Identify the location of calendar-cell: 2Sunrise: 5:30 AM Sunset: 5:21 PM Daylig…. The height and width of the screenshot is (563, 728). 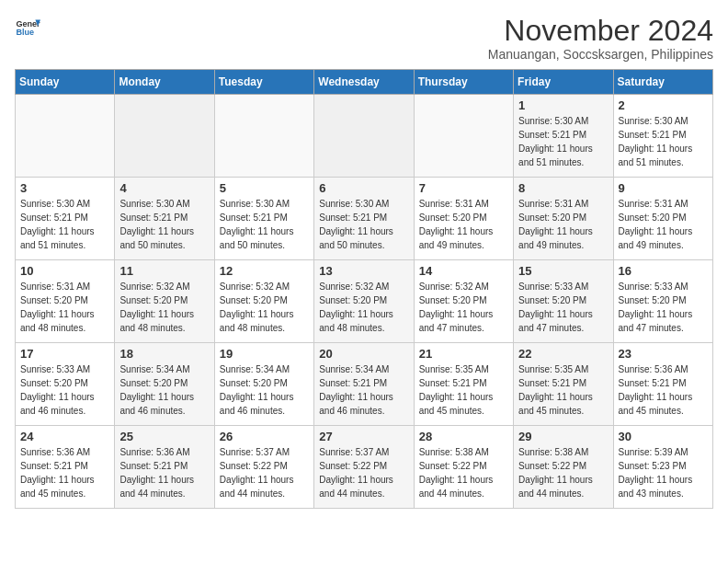
(663, 136).